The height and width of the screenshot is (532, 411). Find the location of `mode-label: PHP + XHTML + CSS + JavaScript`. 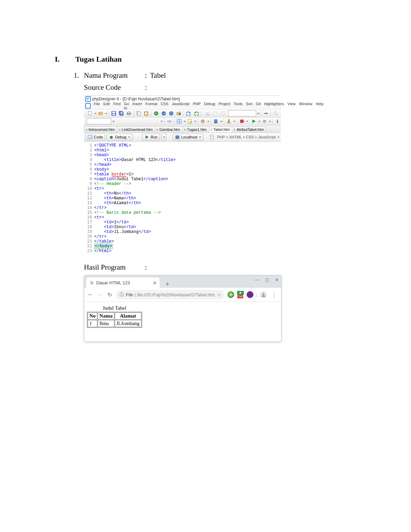

mode-label: PHP + XHTML + CSS + JavaScript is located at coordinates (247, 137).